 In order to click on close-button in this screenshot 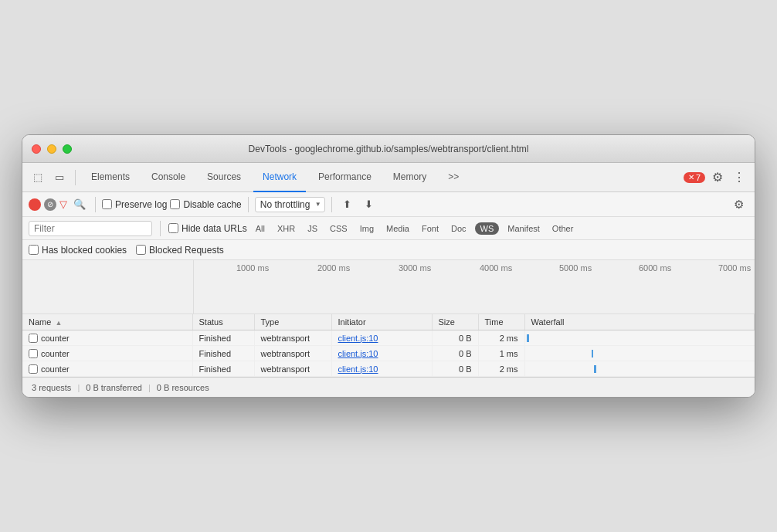, I will do `click(36, 149)`.